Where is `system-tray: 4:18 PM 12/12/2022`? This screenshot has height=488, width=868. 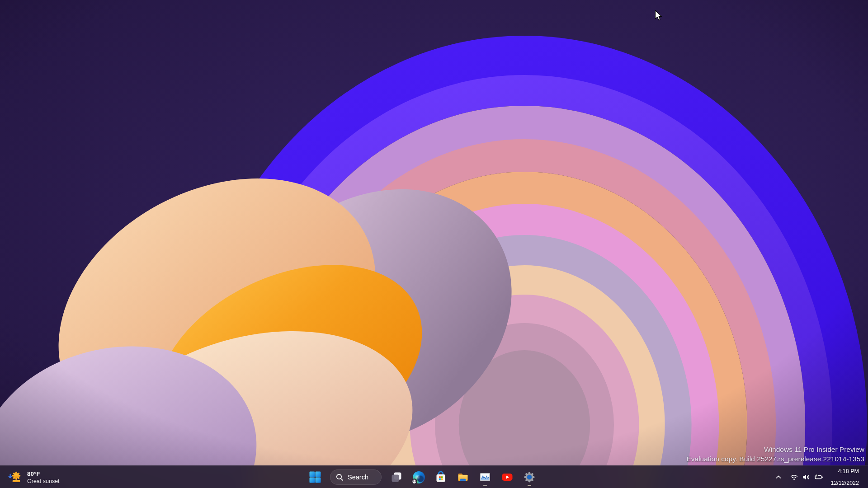
system-tray: 4:18 PM 12/12/2022 is located at coordinates (820, 477).